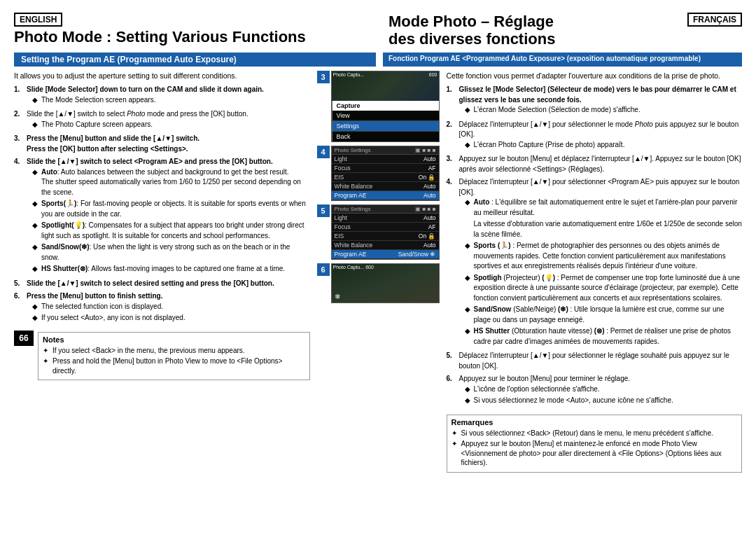  I want to click on screen-num-5: 5, so click(323, 211).